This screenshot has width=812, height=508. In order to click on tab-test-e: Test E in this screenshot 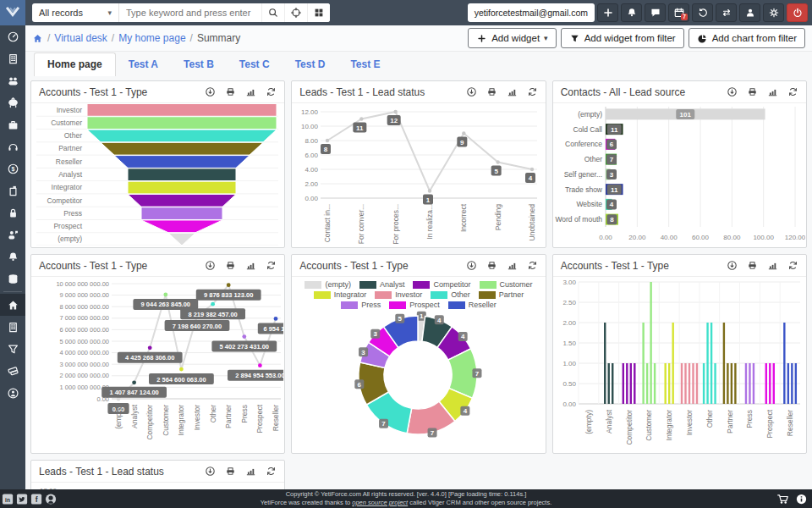, I will do `click(365, 64)`.